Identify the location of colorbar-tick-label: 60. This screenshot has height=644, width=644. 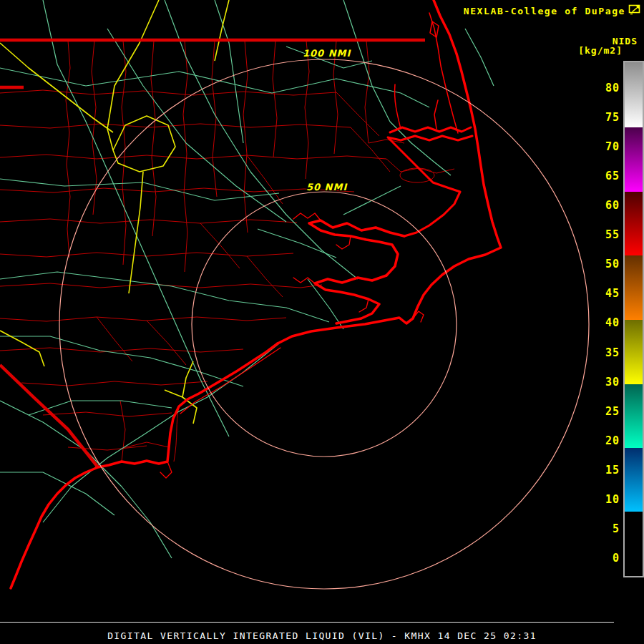
(608, 205).